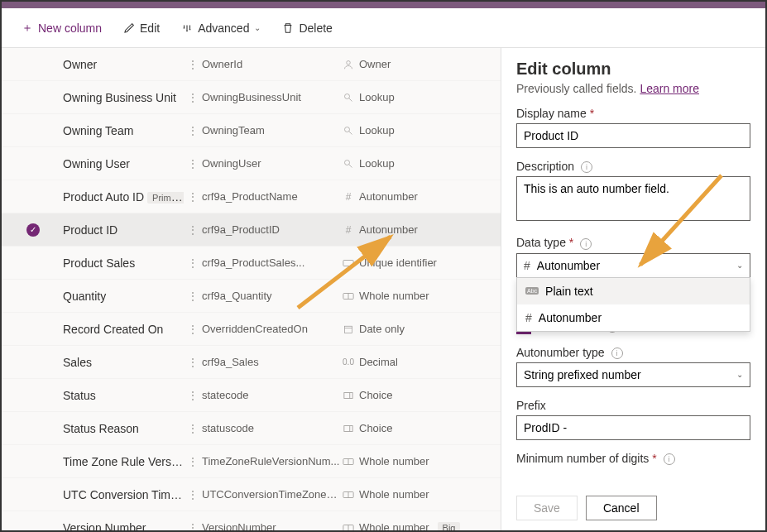 The image size is (767, 532). What do you see at coordinates (61, 28) in the screenshot?
I see `new-column-button: ＋ New column` at bounding box center [61, 28].